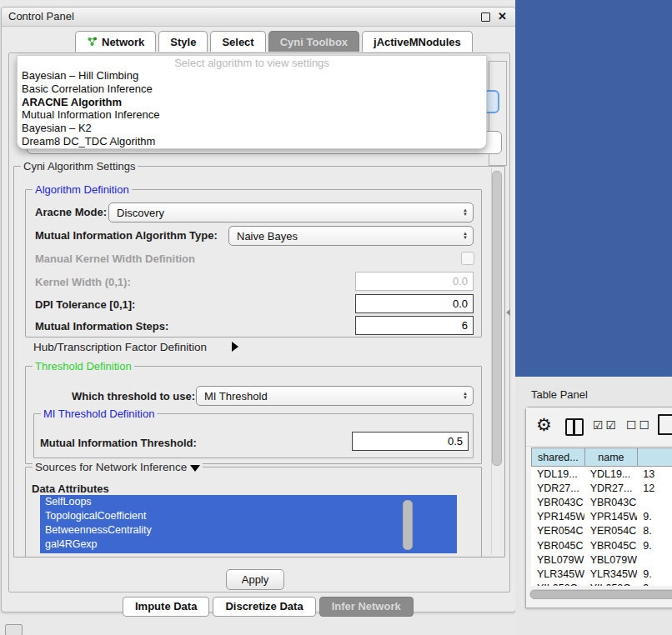 This screenshot has width=672, height=635. What do you see at coordinates (611, 517) in the screenshot?
I see `table-cell: YPR145W` at bounding box center [611, 517].